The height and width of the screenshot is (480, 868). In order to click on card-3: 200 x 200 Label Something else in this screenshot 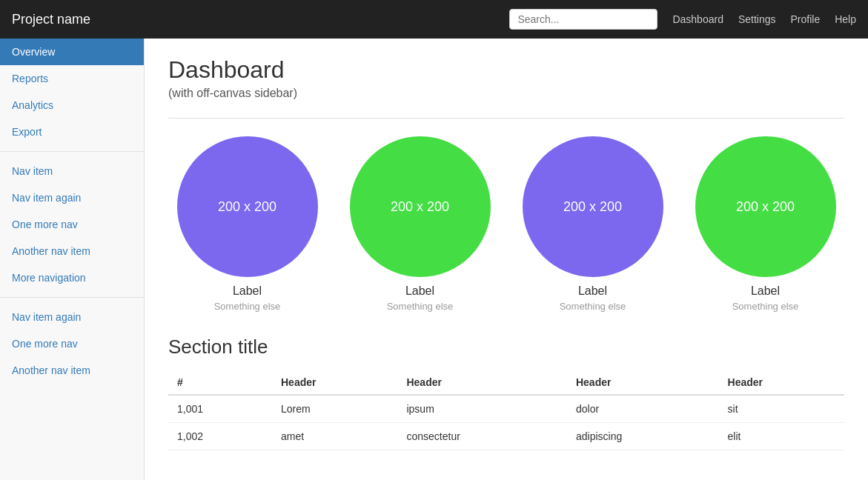, I will do `click(765, 224)`.